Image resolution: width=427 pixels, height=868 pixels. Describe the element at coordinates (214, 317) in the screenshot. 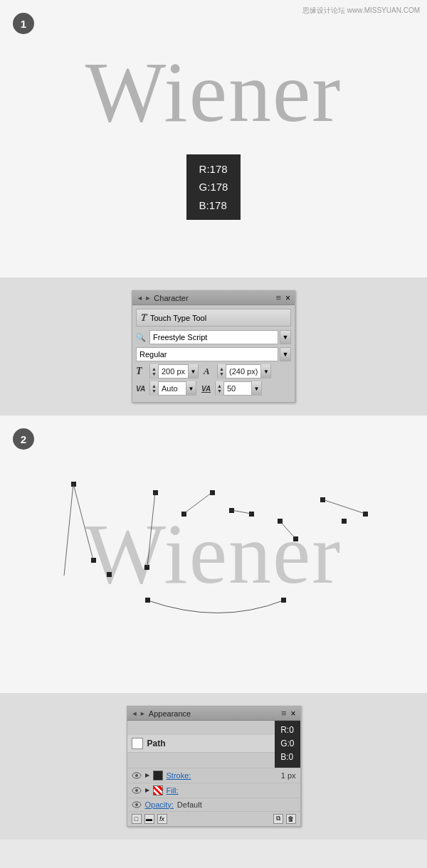

I see `touch-type-button: 𝑇 Touch Type Tool` at that location.